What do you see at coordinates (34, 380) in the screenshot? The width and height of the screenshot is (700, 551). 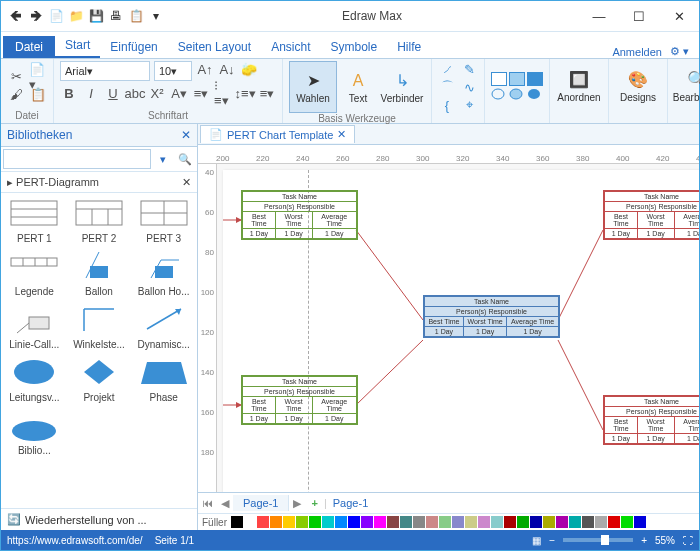 I see `library-item: Leitungsv...` at bounding box center [34, 380].